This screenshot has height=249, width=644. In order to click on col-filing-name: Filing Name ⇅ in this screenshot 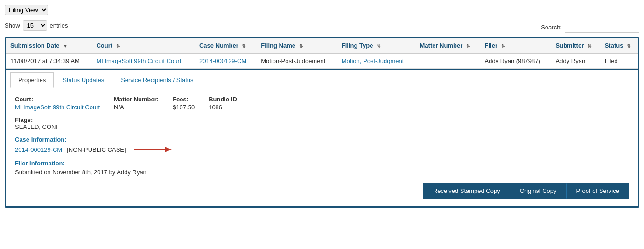, I will do `click(296, 46)`.